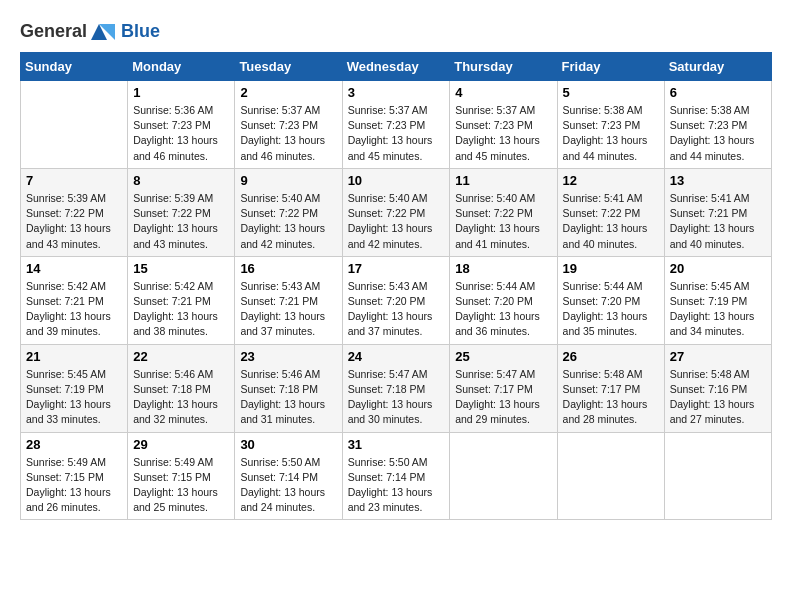  I want to click on day-number: 20, so click(718, 268).